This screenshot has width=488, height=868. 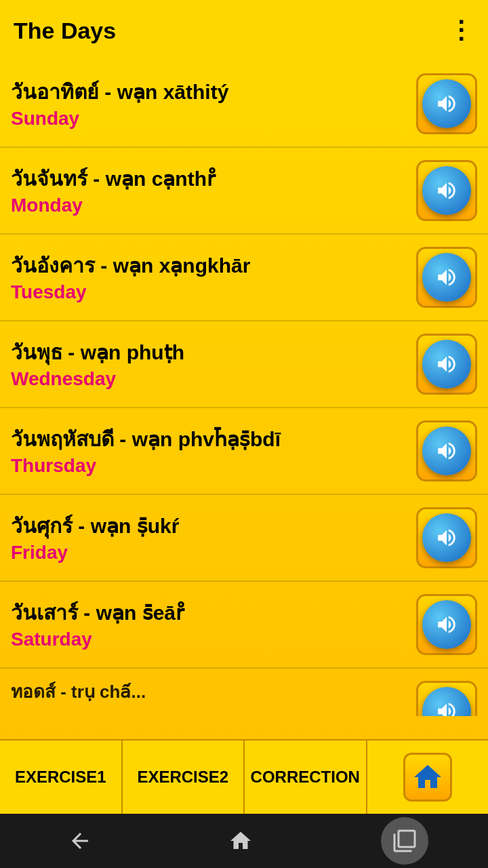 What do you see at coordinates (244, 278) in the screenshot?
I see `day-item: วันอังคาร - wạn xạngkhār Tuesday` at bounding box center [244, 278].